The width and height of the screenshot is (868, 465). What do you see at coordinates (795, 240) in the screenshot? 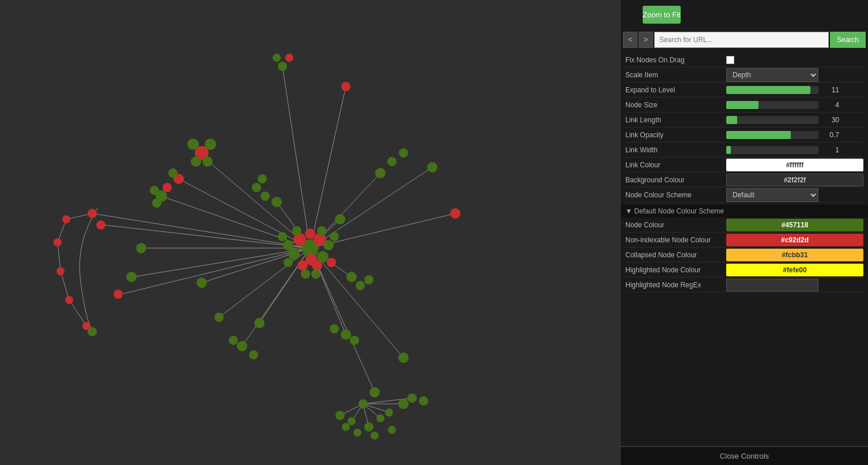
I see `non-indexable-colour-swatch: #c92d2d` at bounding box center [795, 240].